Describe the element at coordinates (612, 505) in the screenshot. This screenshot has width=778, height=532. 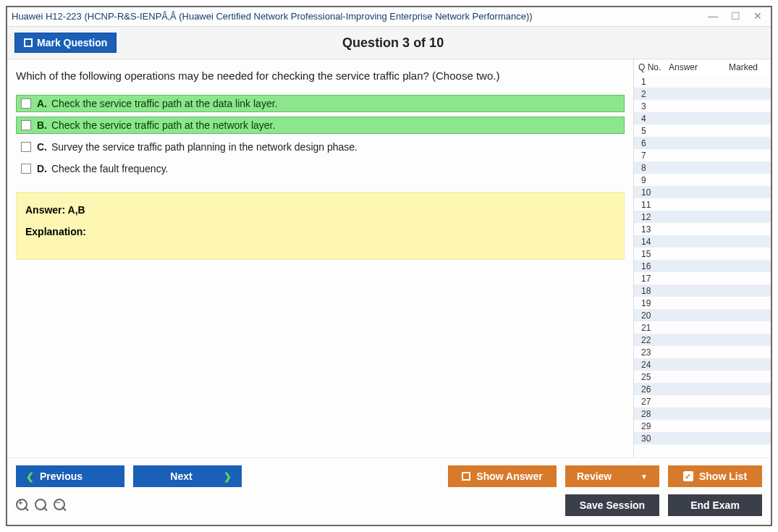
I see `save-session-label: Save Session` at that location.